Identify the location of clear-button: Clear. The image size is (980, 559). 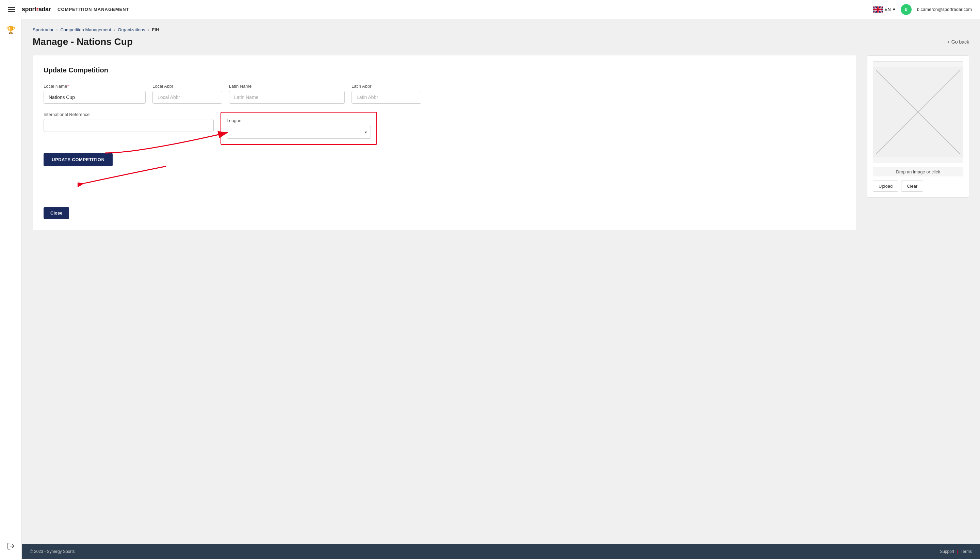
(912, 186).